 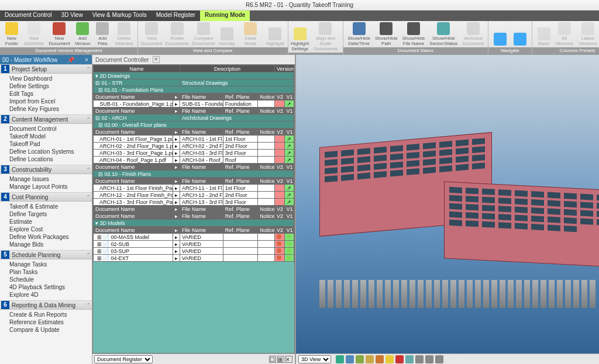 What do you see at coordinates (71, 60) in the screenshot?
I see `pin-icon: 📌` at bounding box center [71, 60].